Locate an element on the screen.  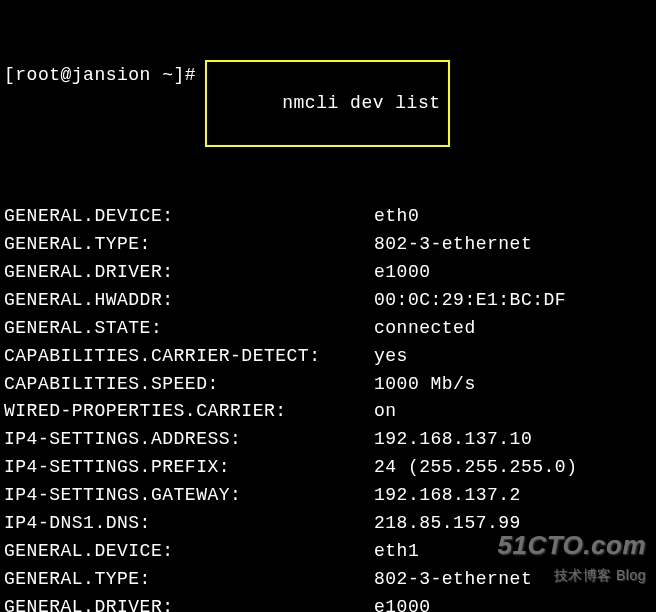
output-value: eth0 is located at coordinates (513, 217).